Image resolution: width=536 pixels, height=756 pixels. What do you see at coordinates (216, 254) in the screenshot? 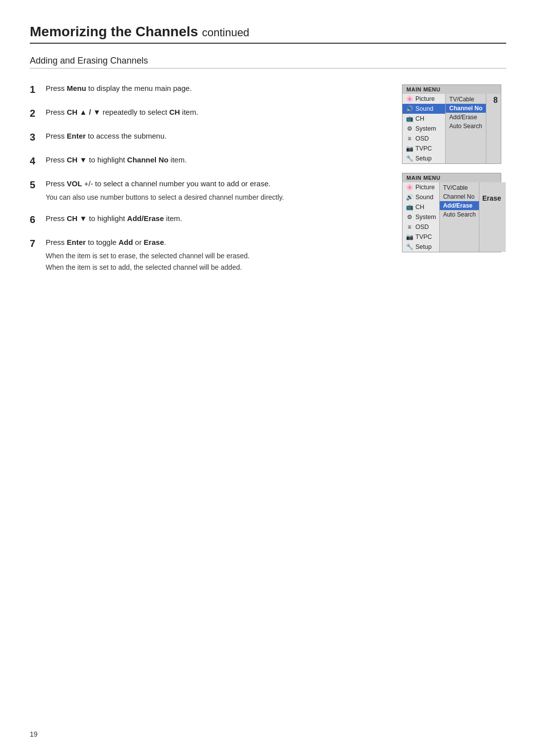
I see `step-7-content: Press Enter to toggle Add or Erase. When…` at bounding box center [216, 254].